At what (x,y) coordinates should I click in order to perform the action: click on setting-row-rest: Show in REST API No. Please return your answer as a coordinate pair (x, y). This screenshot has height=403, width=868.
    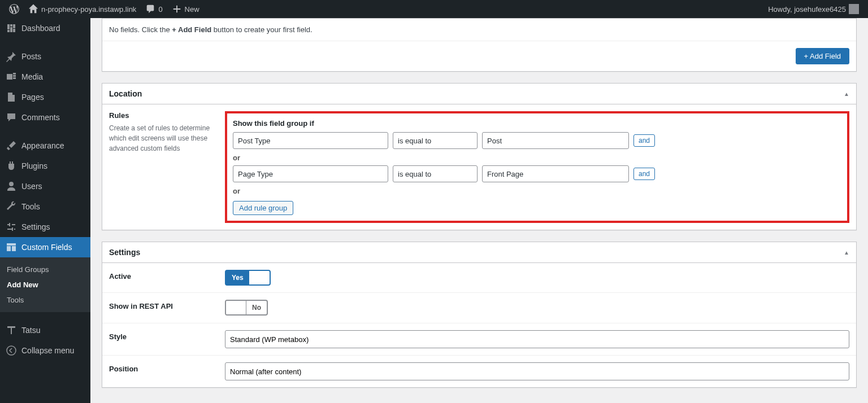
    Looking at the image, I should click on (479, 308).